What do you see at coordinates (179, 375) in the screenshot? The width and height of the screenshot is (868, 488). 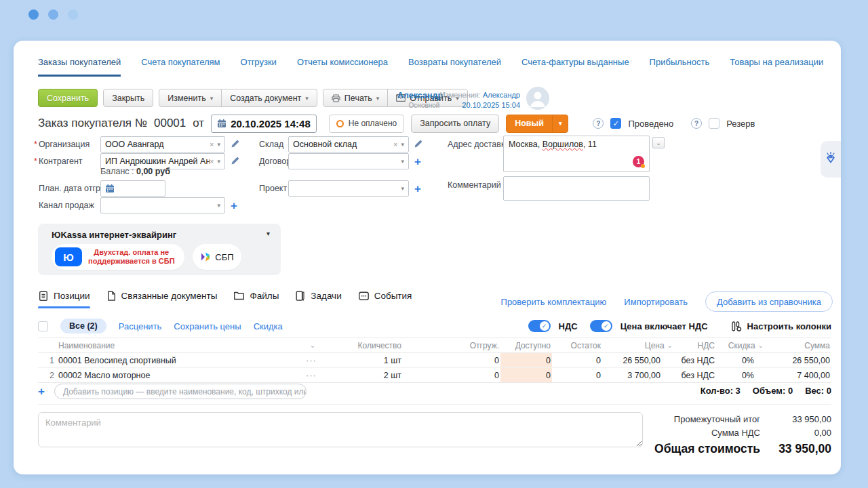 I see `row-name: 00002 Масло моторное` at bounding box center [179, 375].